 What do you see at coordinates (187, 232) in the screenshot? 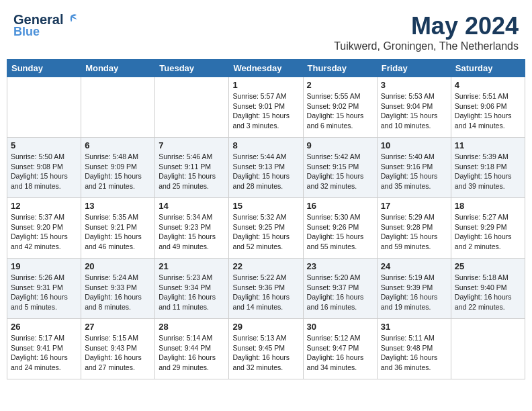
I see `day-info: Sunrise: 5:34 AM Sunset: 9:23 PM Dayligh…` at bounding box center [187, 232].